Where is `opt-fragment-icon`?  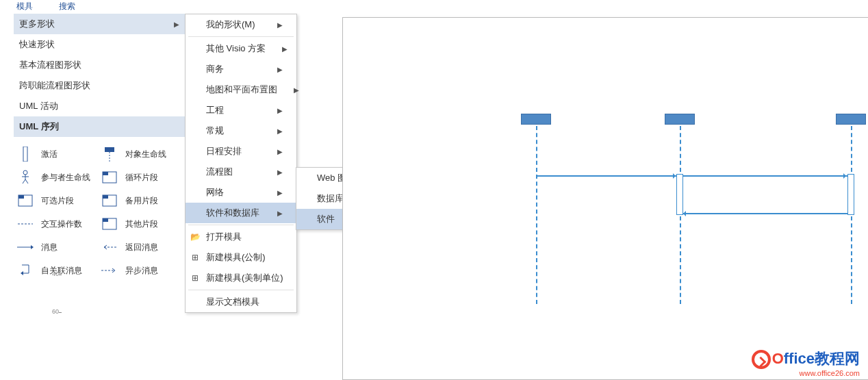
opt-fragment-icon is located at coordinates (25, 201).